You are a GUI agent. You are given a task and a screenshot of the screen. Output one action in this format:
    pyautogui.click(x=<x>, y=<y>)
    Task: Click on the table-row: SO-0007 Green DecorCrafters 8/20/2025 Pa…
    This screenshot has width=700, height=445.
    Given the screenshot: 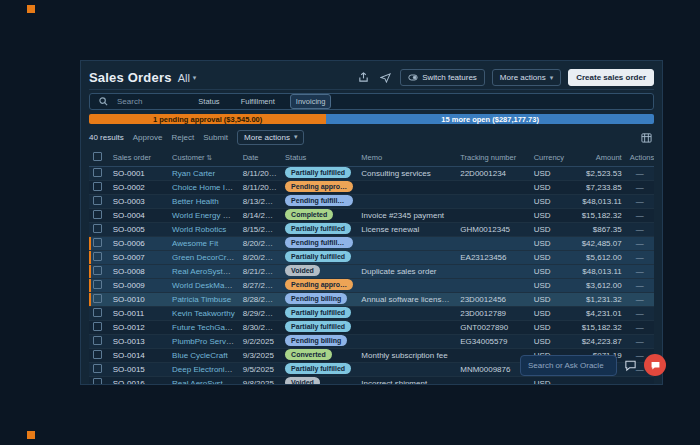 What is the action you would take?
    pyautogui.click(x=372, y=258)
    